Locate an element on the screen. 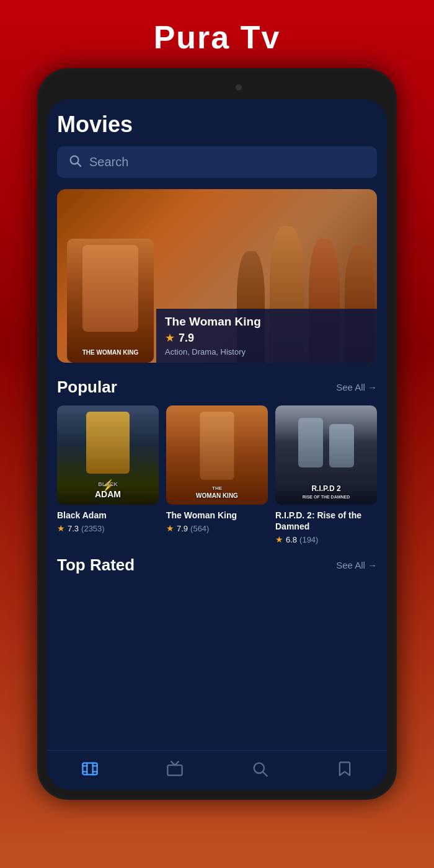  search-input-placeholder: Search is located at coordinates (109, 162).